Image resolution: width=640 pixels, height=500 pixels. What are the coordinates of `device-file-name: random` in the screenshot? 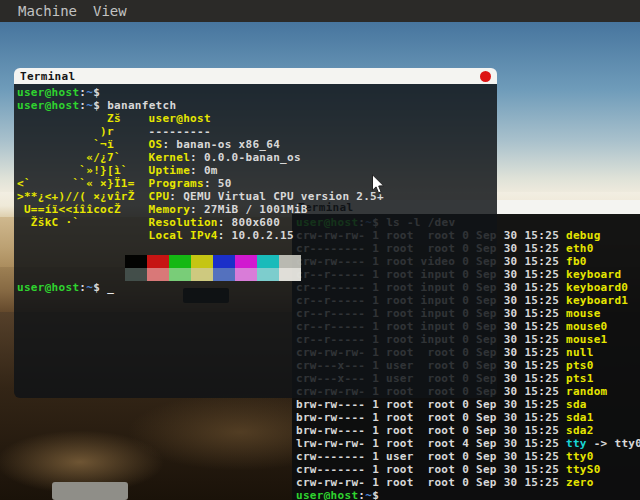 It's located at (587, 392).